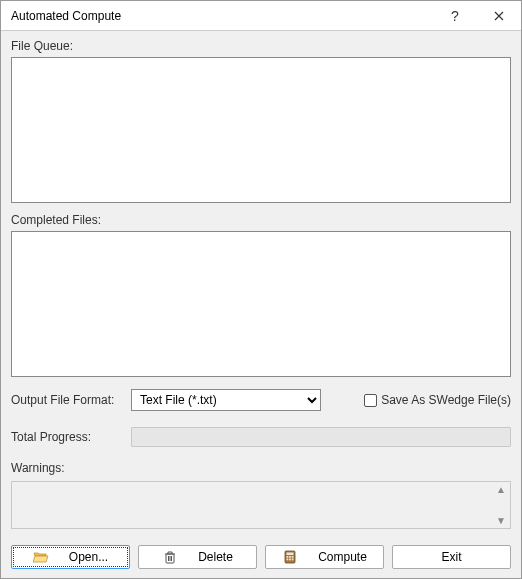  What do you see at coordinates (226, 400) in the screenshot?
I see `output-format-dropdown: Text File (*.txt)` at bounding box center [226, 400].